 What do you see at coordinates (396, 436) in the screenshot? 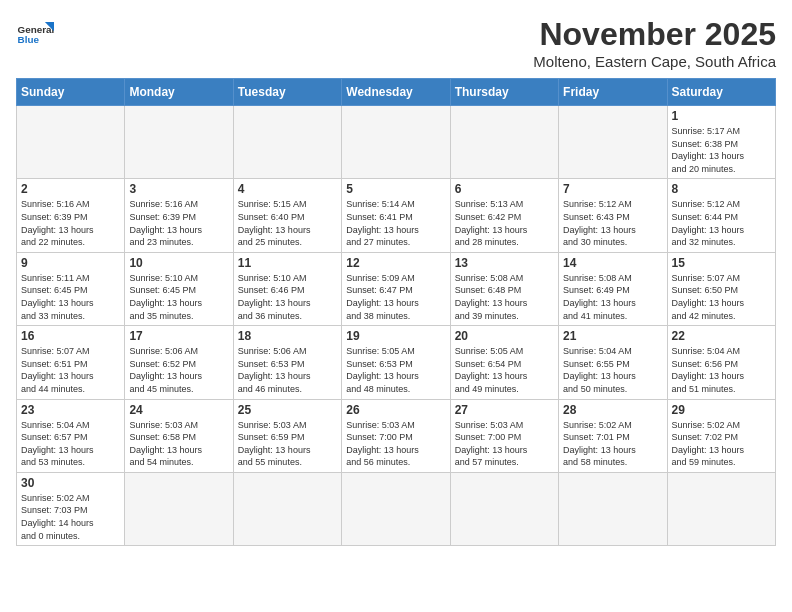
I see `calendar-cell: 26Sunrise: 5:03 AM Sunset: 7:00 PM Dayli…` at bounding box center [396, 436].